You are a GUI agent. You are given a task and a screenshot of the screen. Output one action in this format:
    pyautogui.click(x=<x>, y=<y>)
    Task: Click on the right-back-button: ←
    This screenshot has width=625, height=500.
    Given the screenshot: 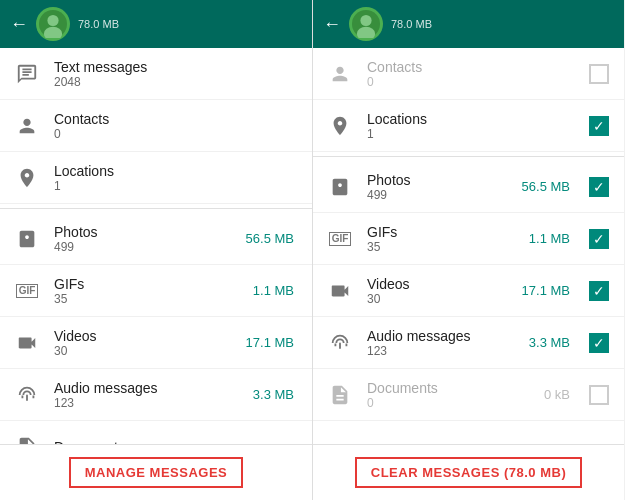 What is the action you would take?
    pyautogui.click(x=332, y=24)
    